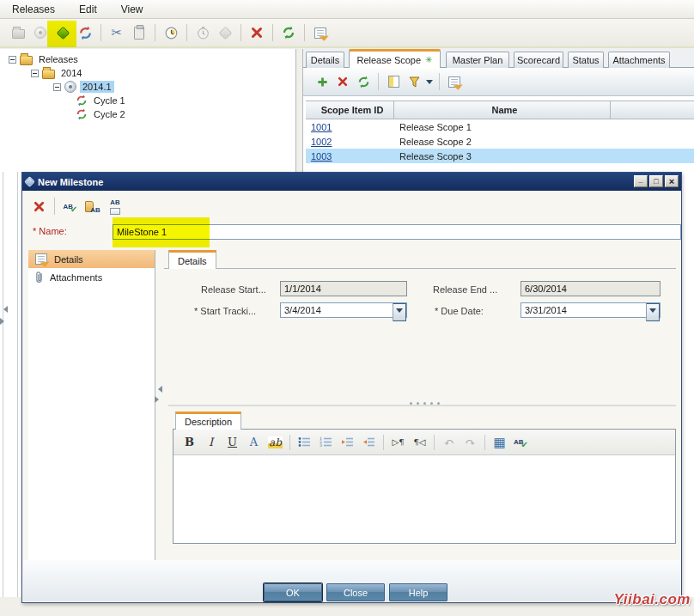  Describe the element at coordinates (586, 60) in the screenshot. I see `tab-status: Status` at that location.